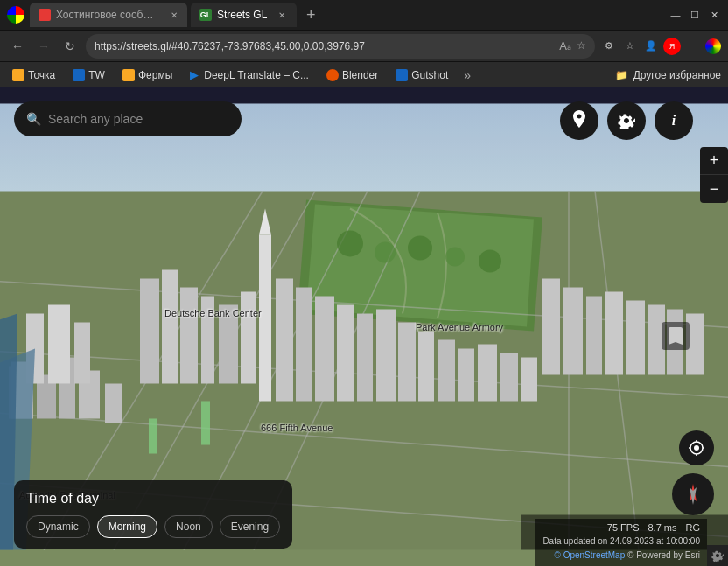 This screenshot has height=566, width=728. Describe the element at coordinates (360, 75) in the screenshot. I see `bookmark-blender-label: Blender` at that location.